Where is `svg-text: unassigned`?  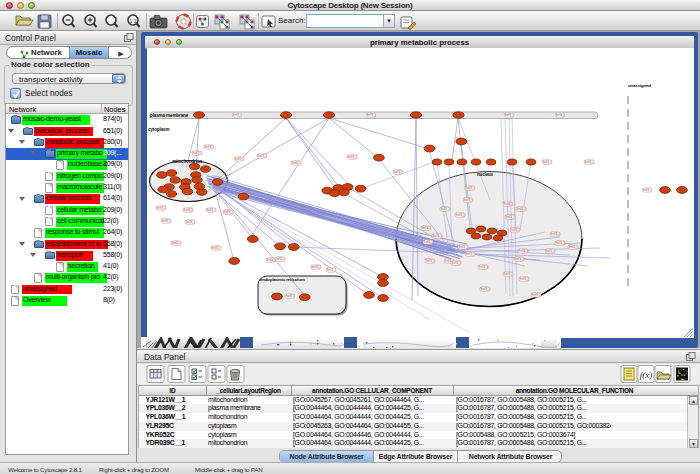
svg-text: unassigned is located at coordinates (640, 86).